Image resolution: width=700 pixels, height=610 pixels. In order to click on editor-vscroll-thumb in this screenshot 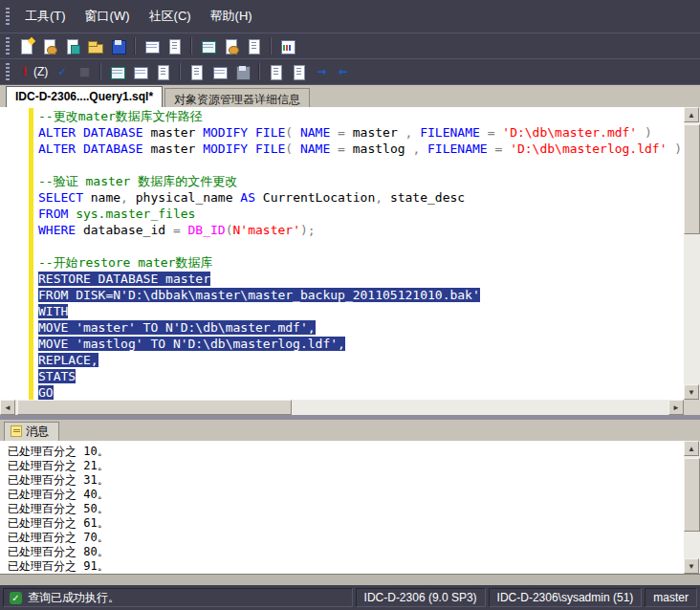, I will do `click(692, 180)`.